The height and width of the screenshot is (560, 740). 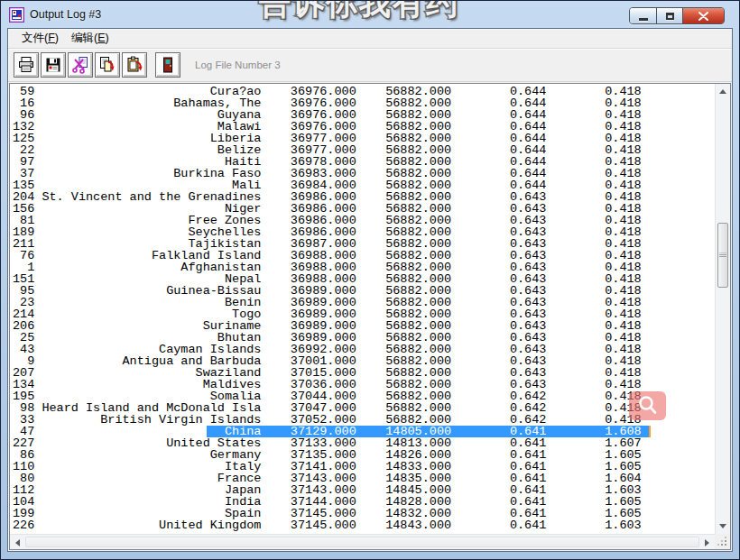 What do you see at coordinates (107, 65) in the screenshot?
I see `copy-button` at bounding box center [107, 65].